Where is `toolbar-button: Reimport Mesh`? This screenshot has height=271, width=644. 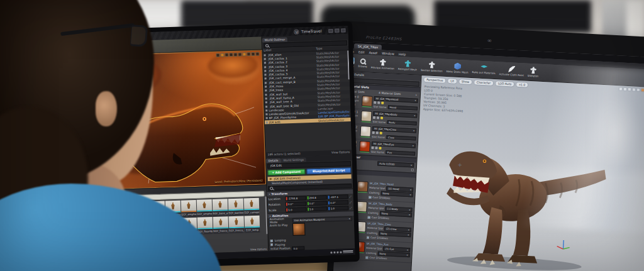
toolbar-button: Reimport Mesh is located at coordinates (408, 65).